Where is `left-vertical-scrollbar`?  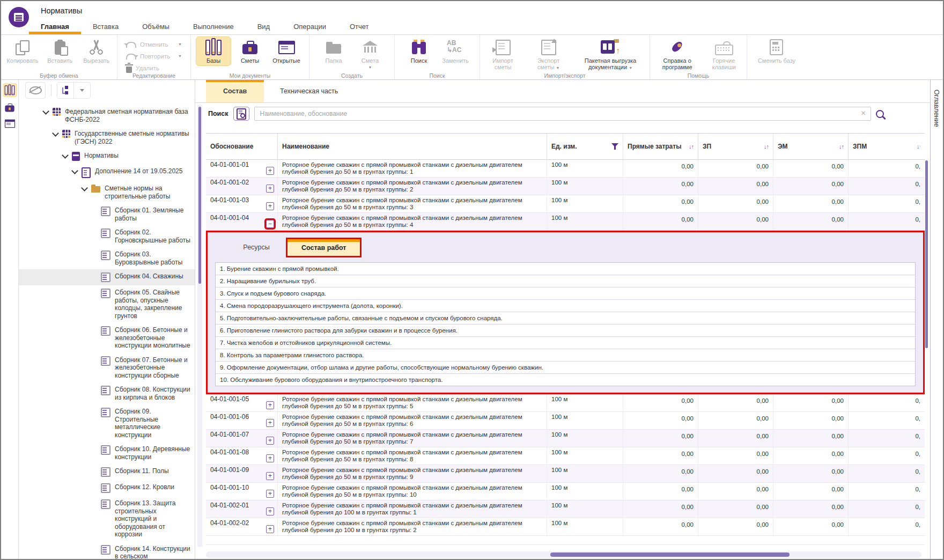
left-vertical-scrollbar is located at coordinates (200, 326).